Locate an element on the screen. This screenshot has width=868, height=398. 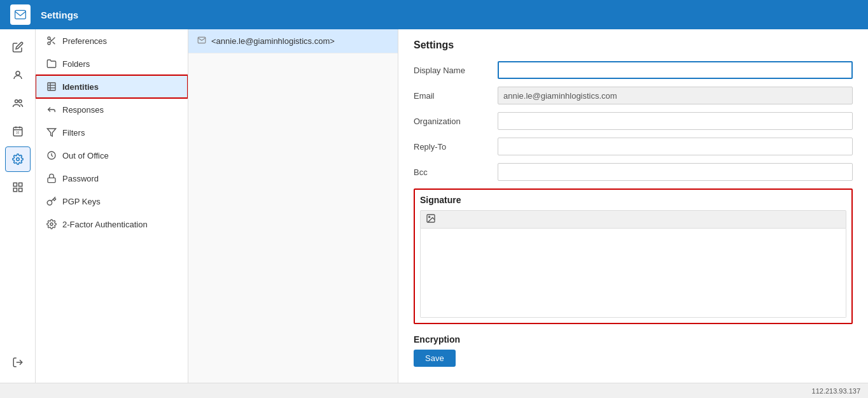
mail-icon is located at coordinates (20, 15).